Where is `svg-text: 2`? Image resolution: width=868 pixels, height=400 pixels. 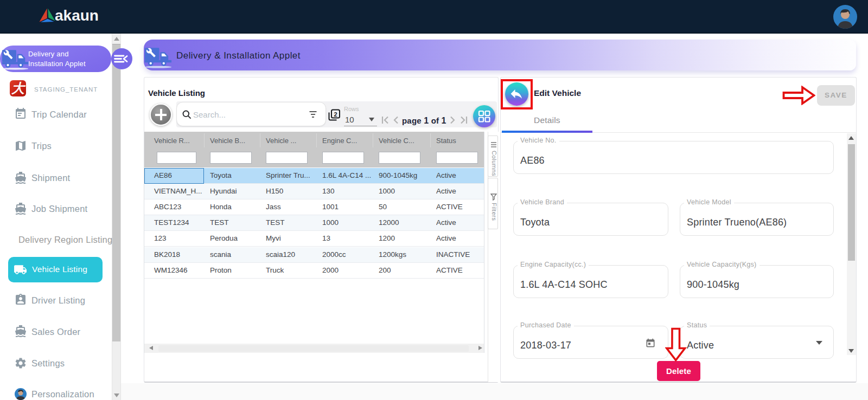
svg-text: 2 is located at coordinates (335, 114).